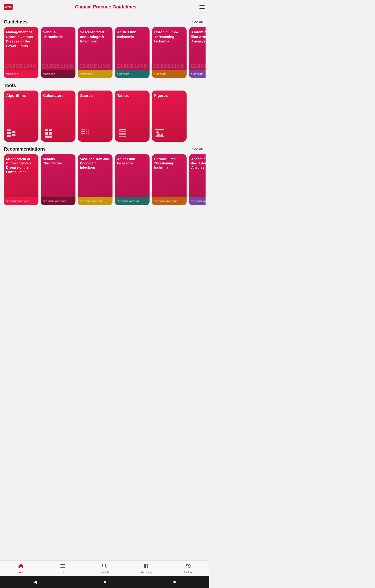 This screenshot has height=588, width=375. Describe the element at coordinates (197, 52) in the screenshot. I see `guideline-card-abdominal: Abdominal Aorto-iliac Artery Aneurysms G…` at that location.